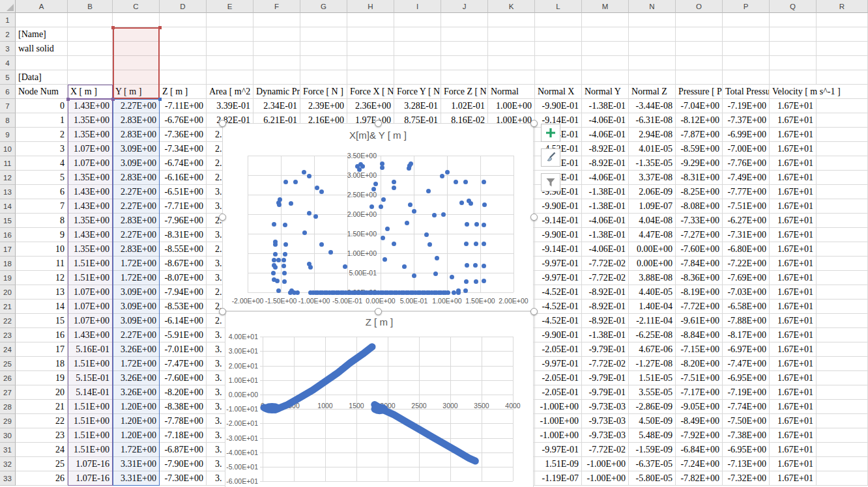 The image size is (868, 487). I want to click on cell-H4, so click(371, 63).